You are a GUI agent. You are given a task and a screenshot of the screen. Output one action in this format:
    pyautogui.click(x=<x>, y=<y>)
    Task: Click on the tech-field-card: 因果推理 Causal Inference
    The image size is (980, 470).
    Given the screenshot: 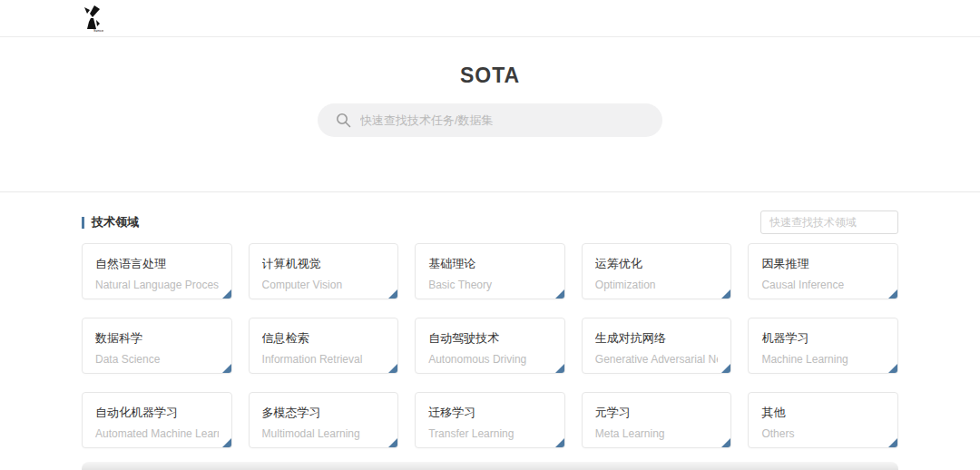 What is the action you would take?
    pyautogui.click(x=823, y=271)
    